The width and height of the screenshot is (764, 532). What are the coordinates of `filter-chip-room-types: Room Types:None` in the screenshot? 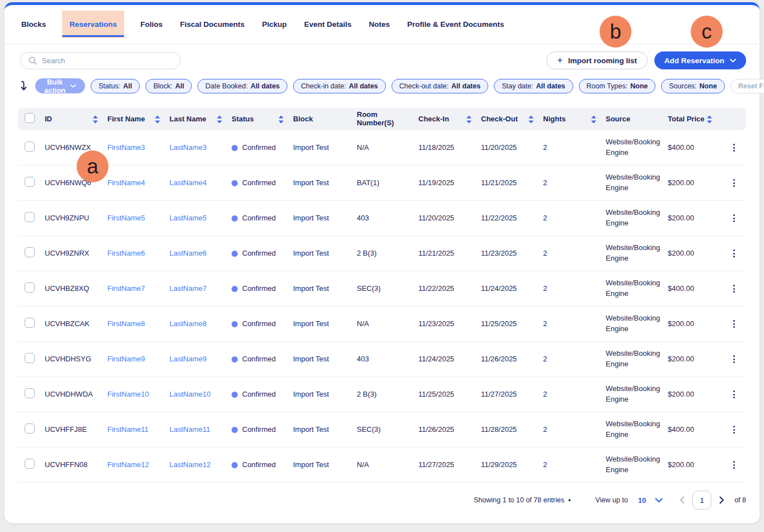 It's located at (617, 86).